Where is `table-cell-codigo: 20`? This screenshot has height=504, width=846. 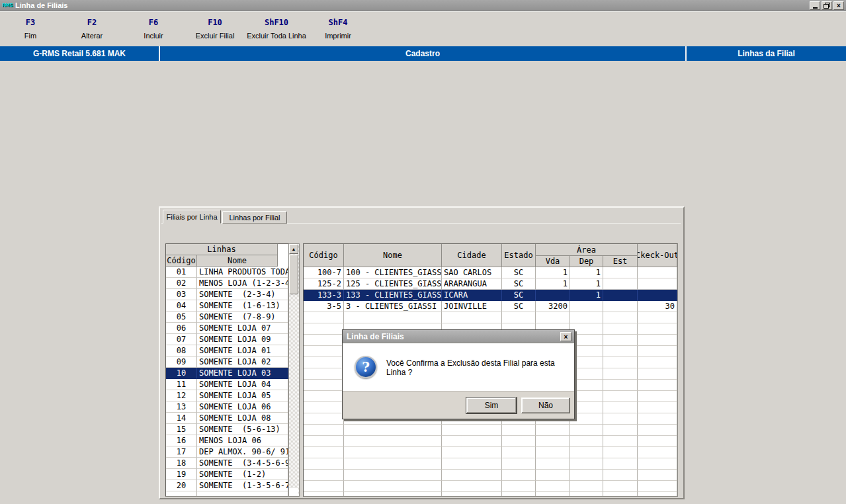 table-cell-codigo: 20 is located at coordinates (181, 485).